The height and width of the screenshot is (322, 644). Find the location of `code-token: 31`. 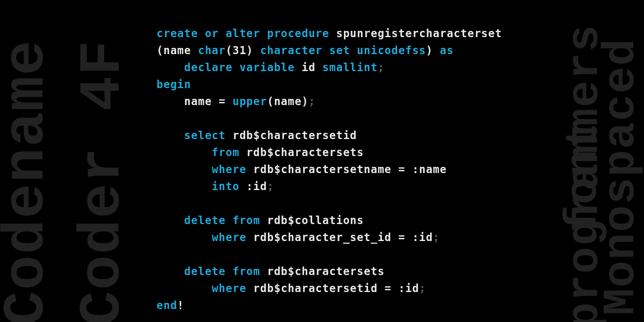

code-token: 31 is located at coordinates (240, 51).